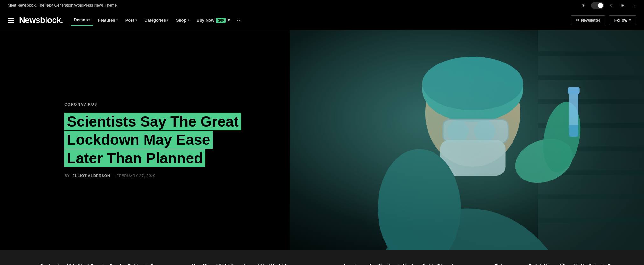 The height and width of the screenshot is (265, 644). I want to click on news-title-2: How Virus-Hit Airlines Around the World …, so click(254, 264).